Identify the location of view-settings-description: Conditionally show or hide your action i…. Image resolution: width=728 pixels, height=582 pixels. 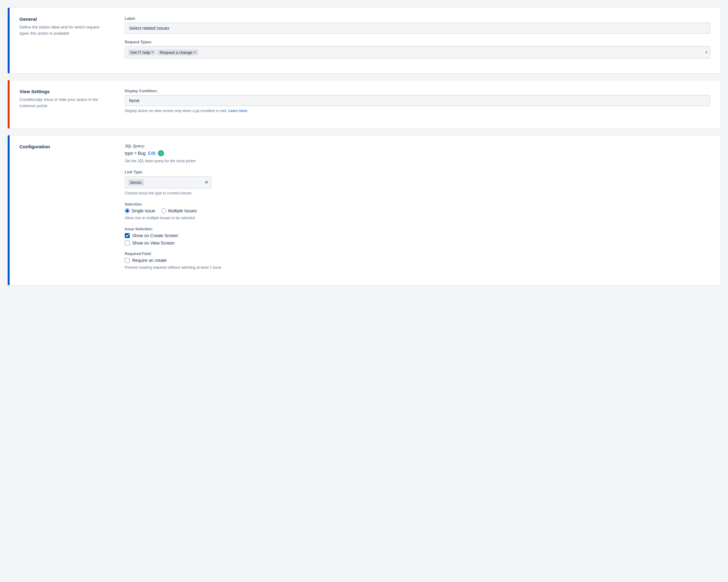
(63, 103).